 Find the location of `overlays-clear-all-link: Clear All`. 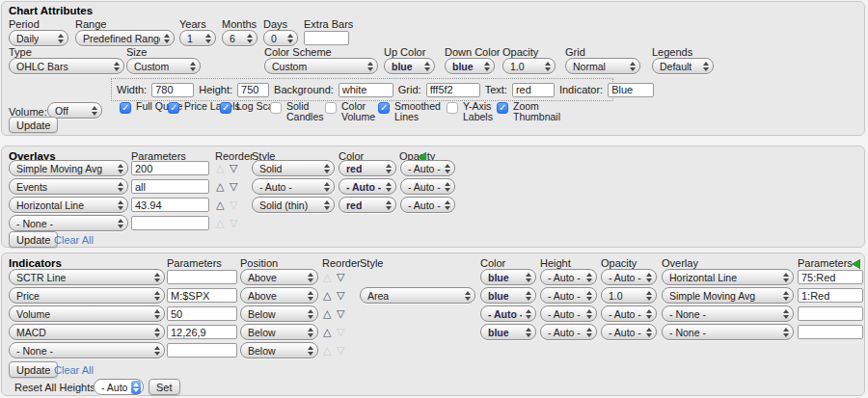

overlays-clear-all-link: Clear All is located at coordinates (73, 240).